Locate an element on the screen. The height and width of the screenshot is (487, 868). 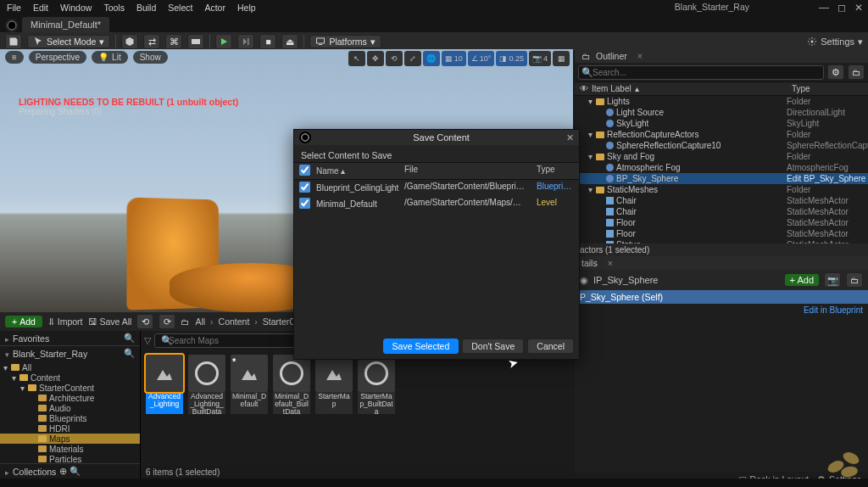
outliner-row: SkyLightSkyLight is located at coordinates (721, 124).